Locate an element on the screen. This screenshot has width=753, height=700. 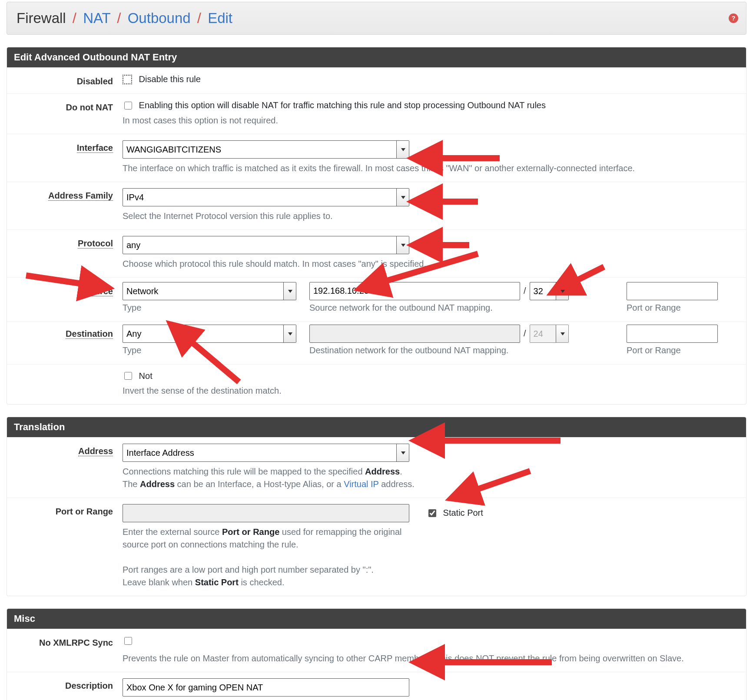
dest-port-input is located at coordinates (672, 334).